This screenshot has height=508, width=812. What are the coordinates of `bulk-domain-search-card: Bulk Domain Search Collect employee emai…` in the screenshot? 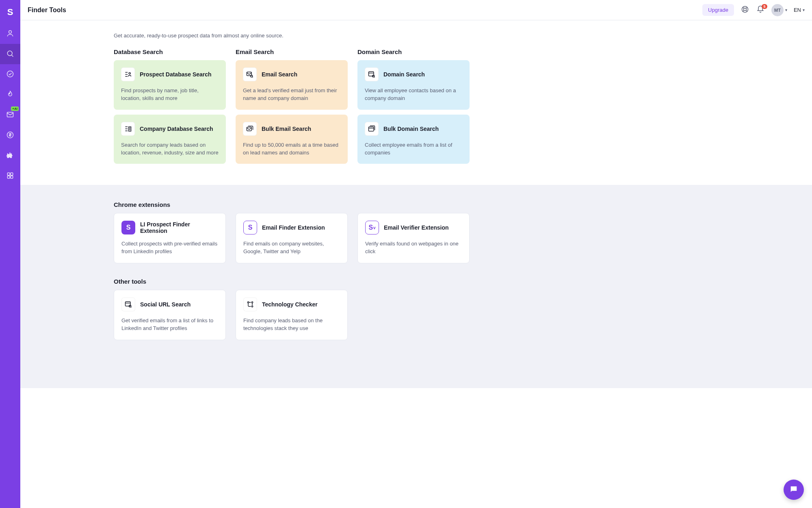 It's located at (414, 139).